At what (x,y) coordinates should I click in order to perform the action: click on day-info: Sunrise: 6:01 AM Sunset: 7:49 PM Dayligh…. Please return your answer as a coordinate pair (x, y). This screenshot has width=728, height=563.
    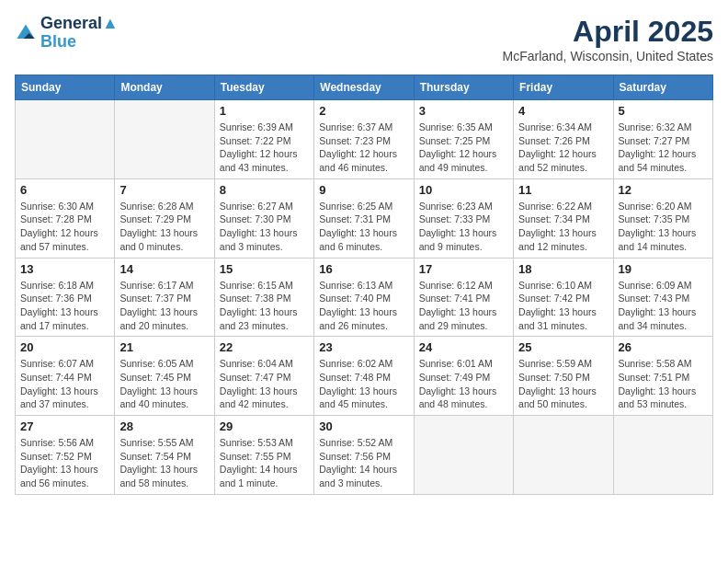
    Looking at the image, I should click on (463, 385).